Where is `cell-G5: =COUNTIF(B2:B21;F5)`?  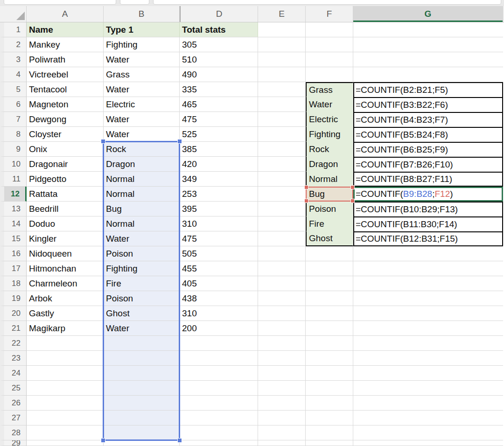
cell-G5: =COUNTIF(B2:B21;F5) is located at coordinates (428, 90).